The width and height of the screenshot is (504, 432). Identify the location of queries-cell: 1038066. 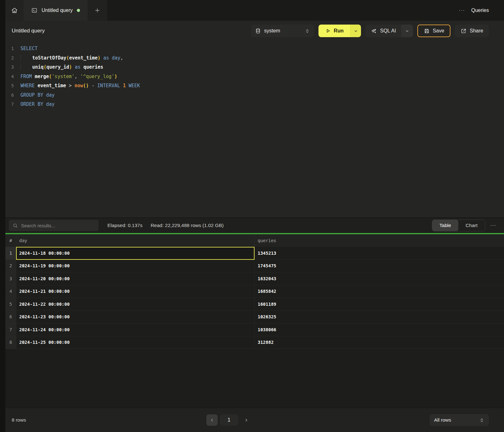
(379, 330).